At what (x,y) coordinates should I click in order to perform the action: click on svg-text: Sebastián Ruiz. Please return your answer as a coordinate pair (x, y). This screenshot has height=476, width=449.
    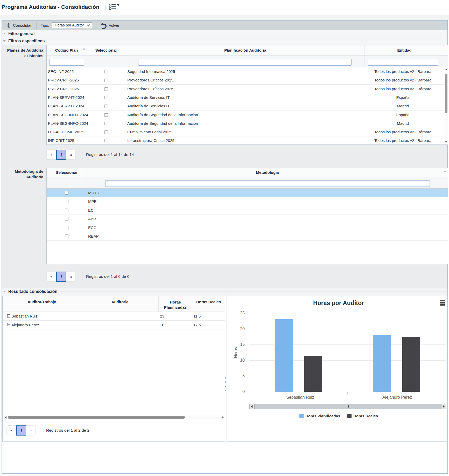
    Looking at the image, I should click on (300, 397).